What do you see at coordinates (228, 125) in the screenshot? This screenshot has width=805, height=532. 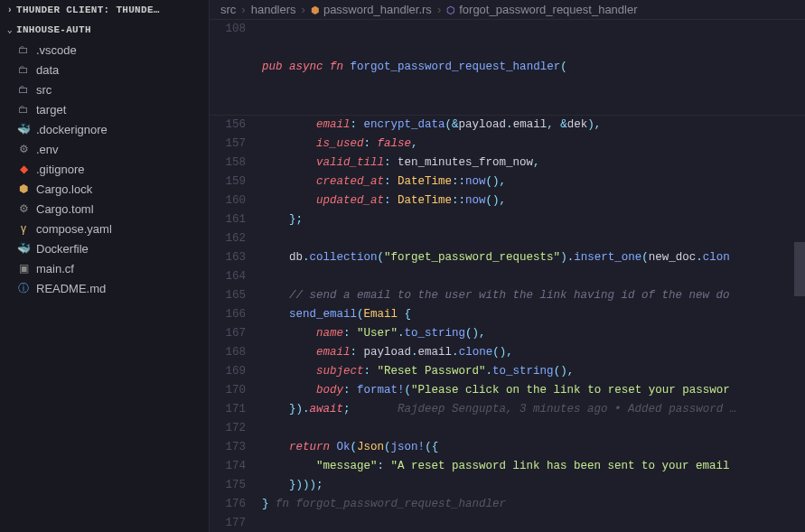 I see `line-number: 156` at bounding box center [228, 125].